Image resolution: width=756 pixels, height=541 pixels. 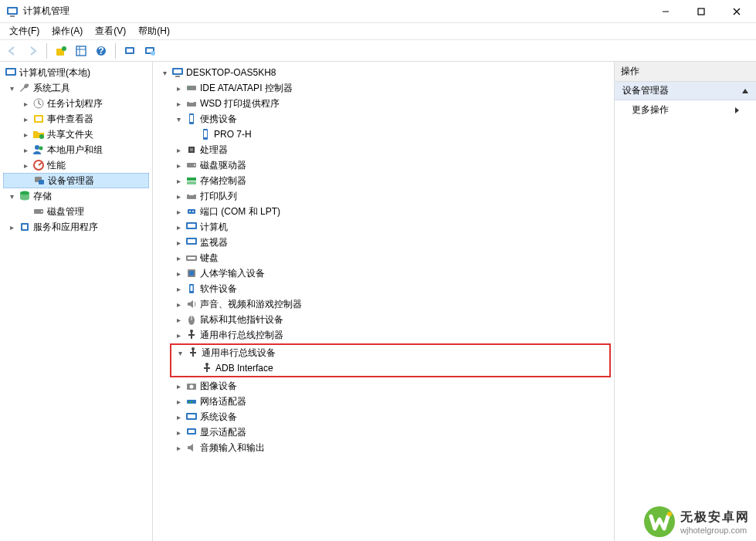 What do you see at coordinates (383, 88) in the screenshot?
I see `dev-ide: ▸IDE ATA/ATAPI 控制器` at bounding box center [383, 88].